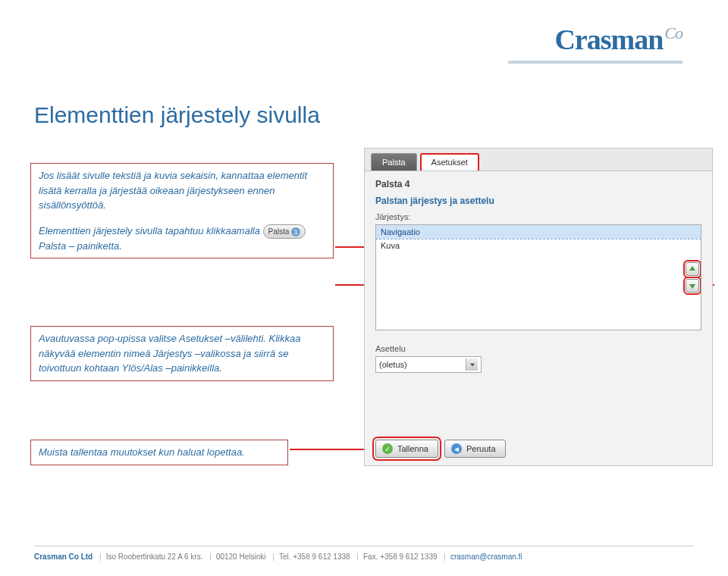 The width and height of the screenshot is (728, 576). What do you see at coordinates (441, 449) in the screenshot?
I see `panel-footer: ✓ Tallenna ◄ Peruuta` at bounding box center [441, 449].